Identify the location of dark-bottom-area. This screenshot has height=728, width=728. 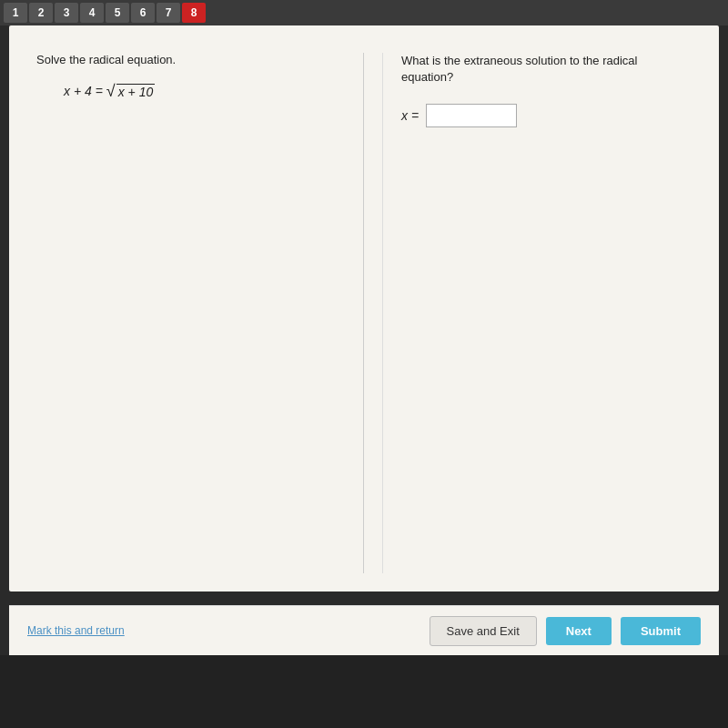
(364, 692).